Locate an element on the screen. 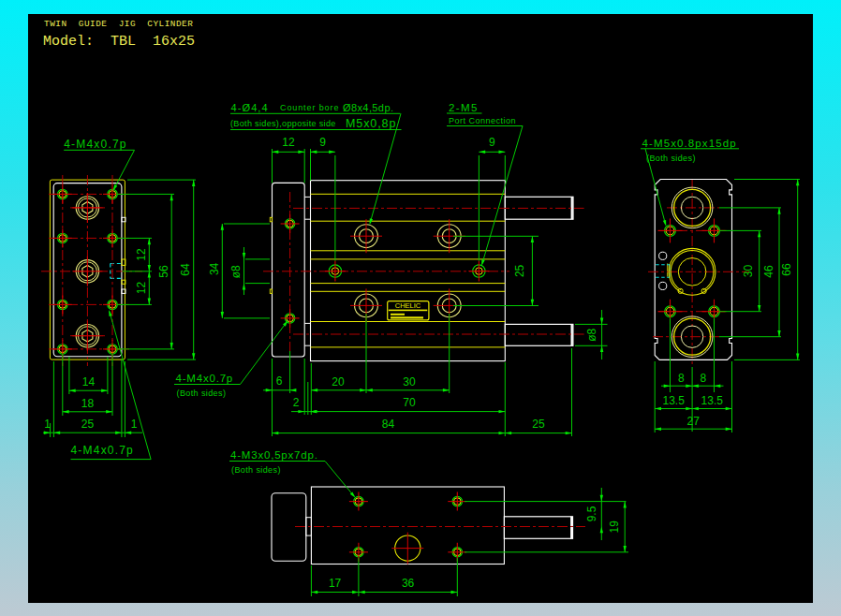  svg-text: 18 is located at coordinates (88, 403).